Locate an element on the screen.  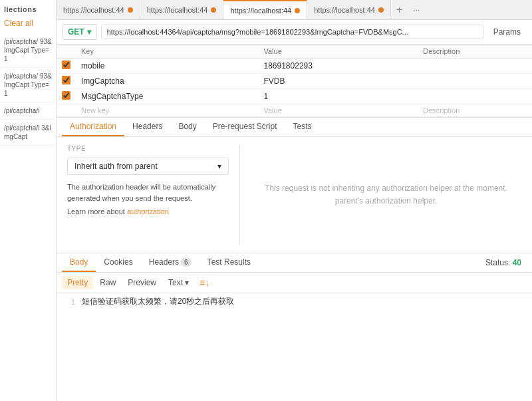
sub-tab-tests: Tests is located at coordinates (302, 127).